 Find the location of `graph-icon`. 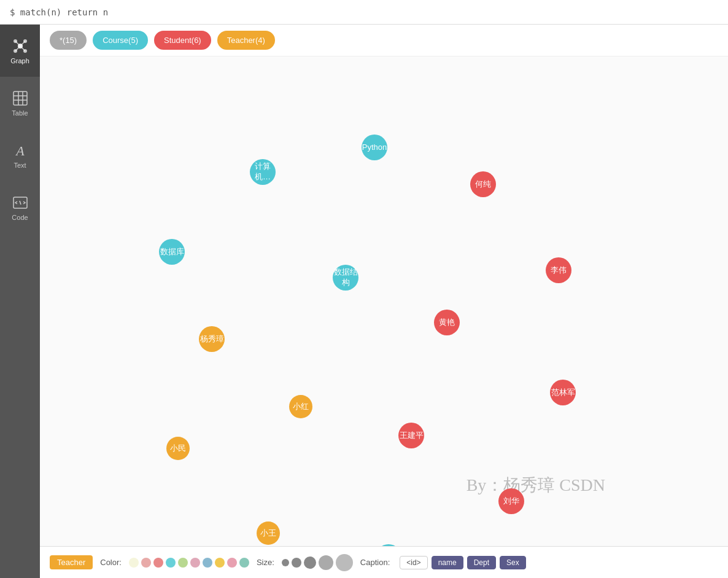

graph-icon is located at coordinates (20, 46).